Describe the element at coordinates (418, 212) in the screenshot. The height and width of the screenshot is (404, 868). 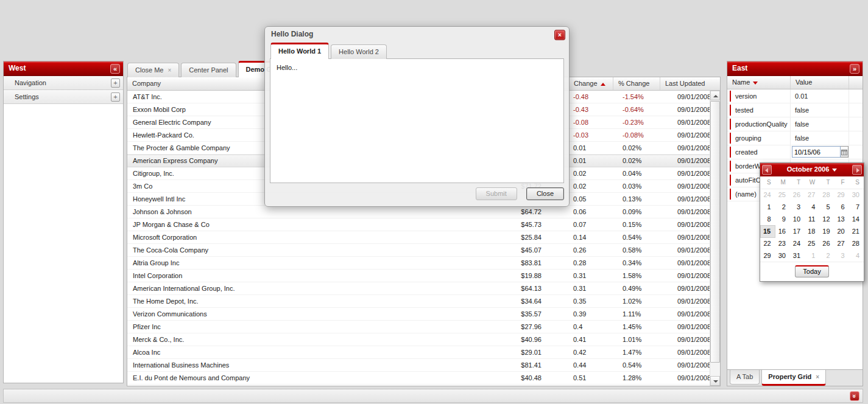
I see `table-row: Johnson & Johnson$64.720.060.09%09/01/20…` at that location.